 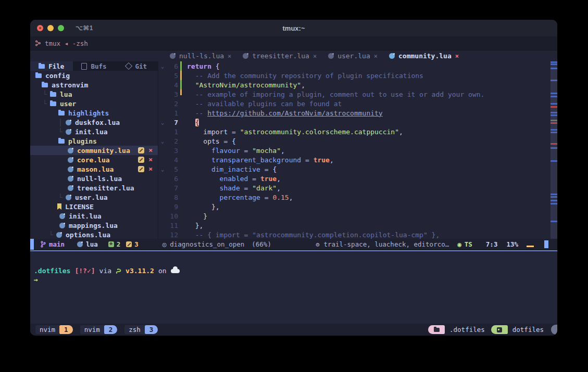 What do you see at coordinates (201, 56) in the screenshot?
I see `buffer-tab-null-ls.lua: null-ls.lua×` at bounding box center [201, 56].